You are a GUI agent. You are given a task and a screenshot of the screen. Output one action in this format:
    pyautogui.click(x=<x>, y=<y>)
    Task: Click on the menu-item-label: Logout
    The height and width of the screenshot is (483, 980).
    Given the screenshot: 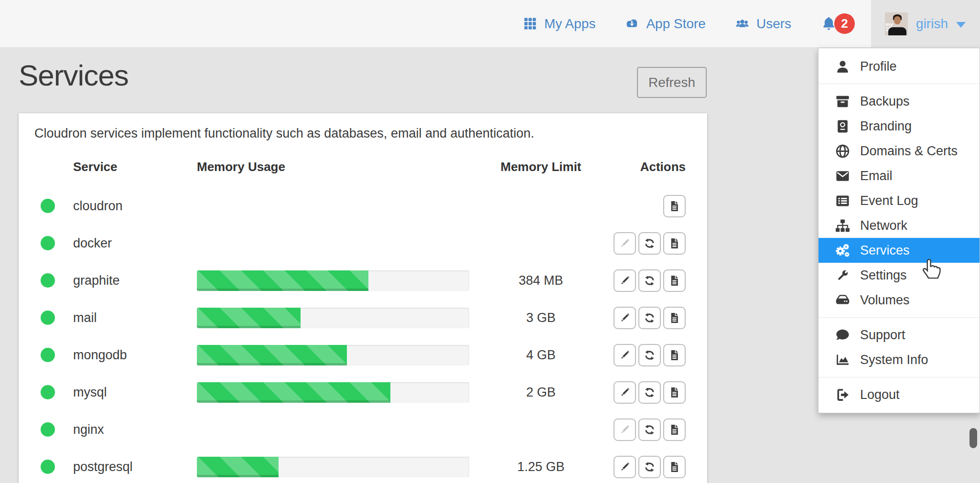 What is the action you would take?
    pyautogui.click(x=880, y=395)
    